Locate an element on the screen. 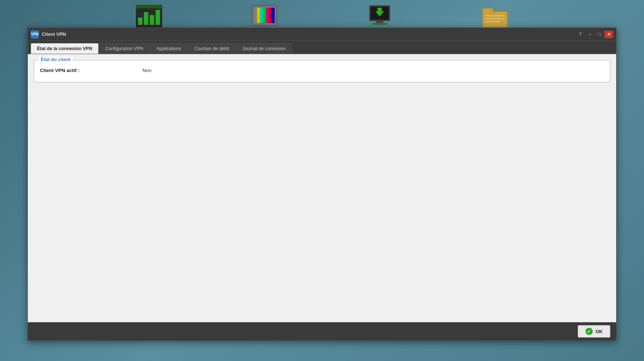  desktop-icon-barchart is located at coordinates (149, 16).